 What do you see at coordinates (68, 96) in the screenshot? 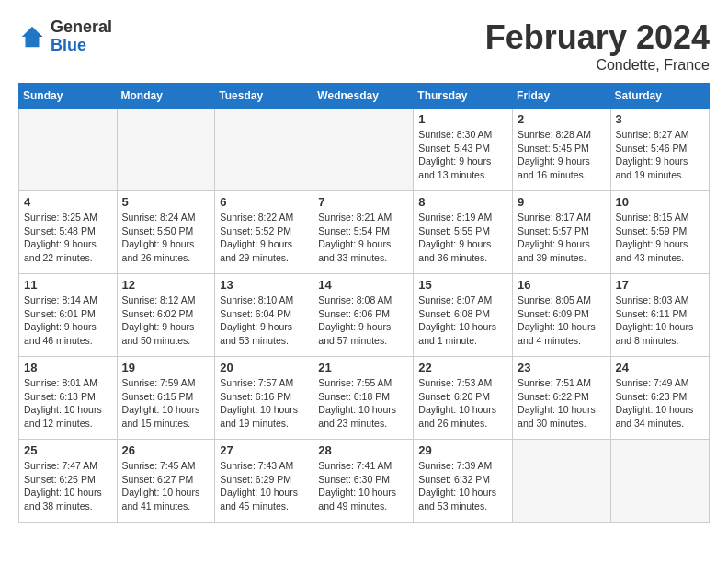
I see `weekday-header-sunday: Sunday` at bounding box center [68, 96].